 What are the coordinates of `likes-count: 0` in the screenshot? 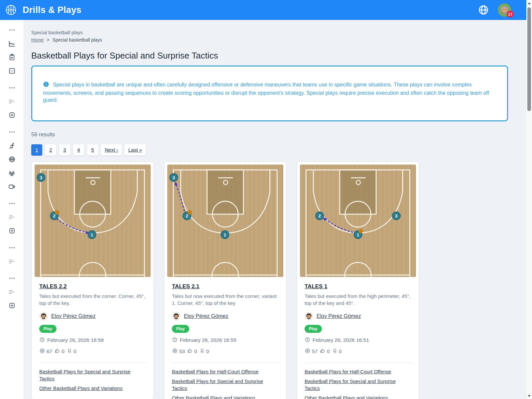 It's located at (196, 351).